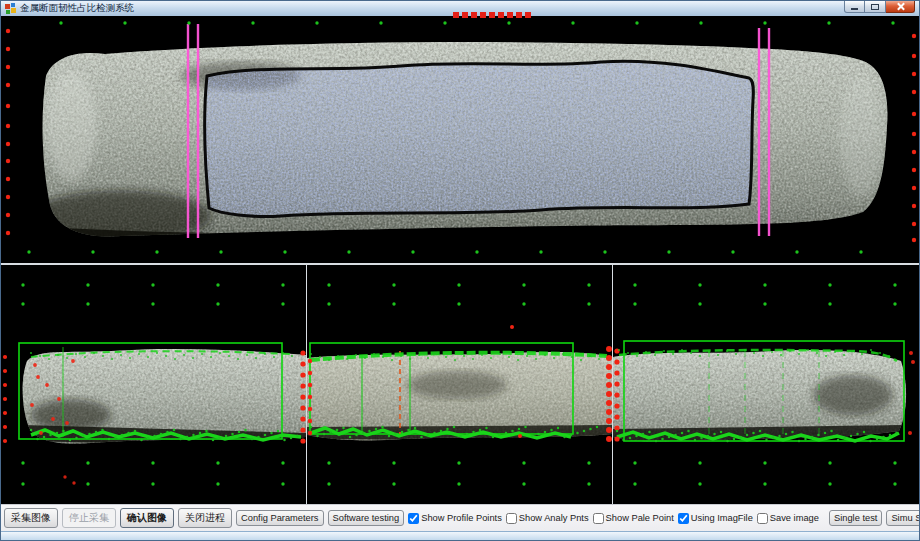 Image resolution: width=920 pixels, height=541 pixels. Describe the element at coordinates (854, 7) in the screenshot. I see `minimize-button` at that location.